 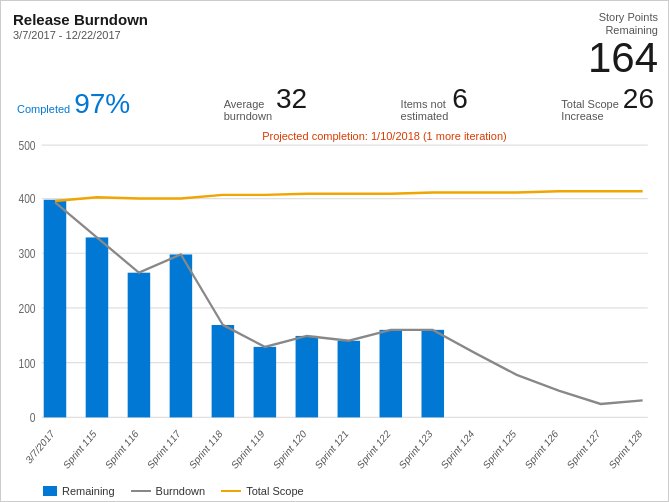 I want to click on story-points-value: 164, so click(x=623, y=58).